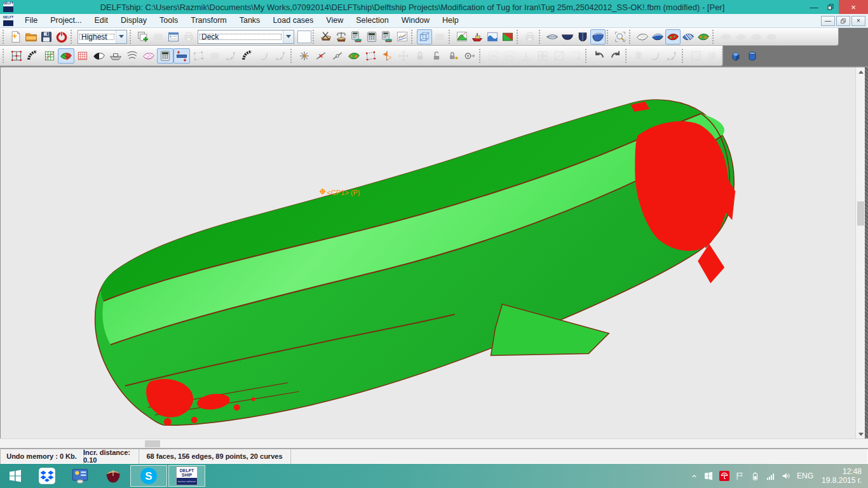  What do you see at coordinates (688, 37) in the screenshot?
I see `shade-zebra-button` at bounding box center [688, 37].